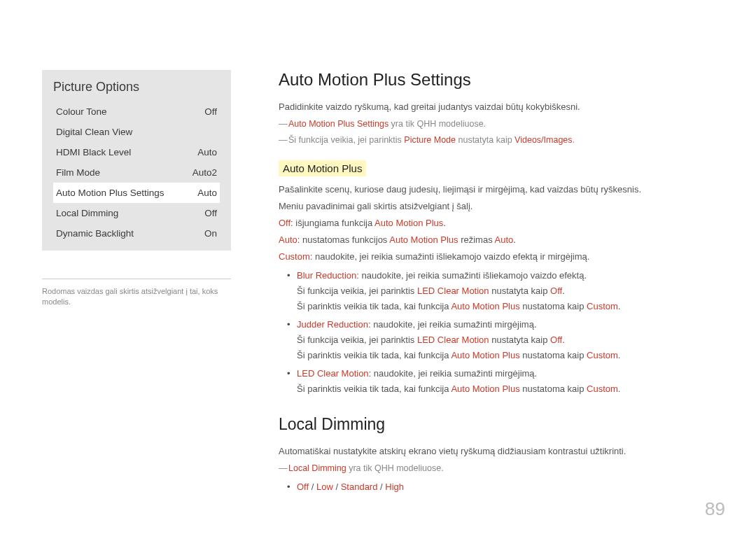  Describe the element at coordinates (496, 223) in the screenshot. I see `option-off: Off: išjungiama funkcija Auto Motion Plu…` at that location.